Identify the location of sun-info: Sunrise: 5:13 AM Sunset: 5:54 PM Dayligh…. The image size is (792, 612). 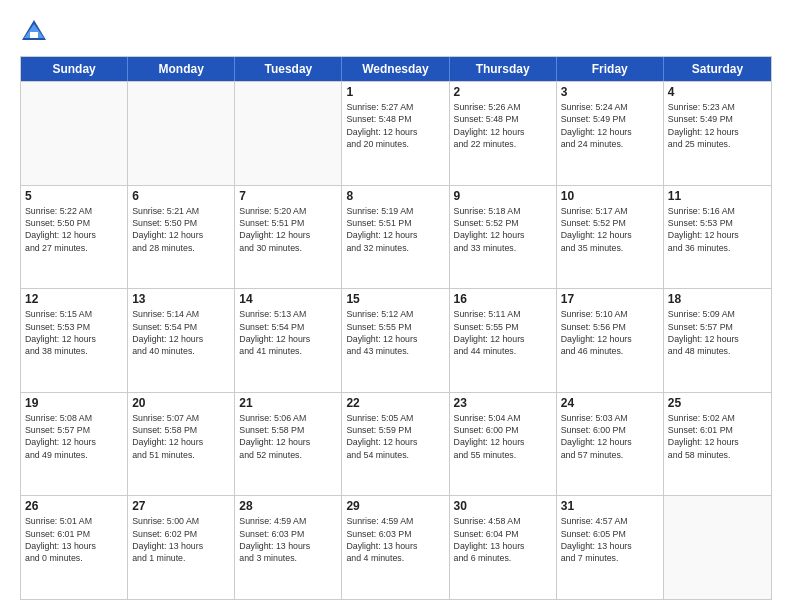
(288, 332).